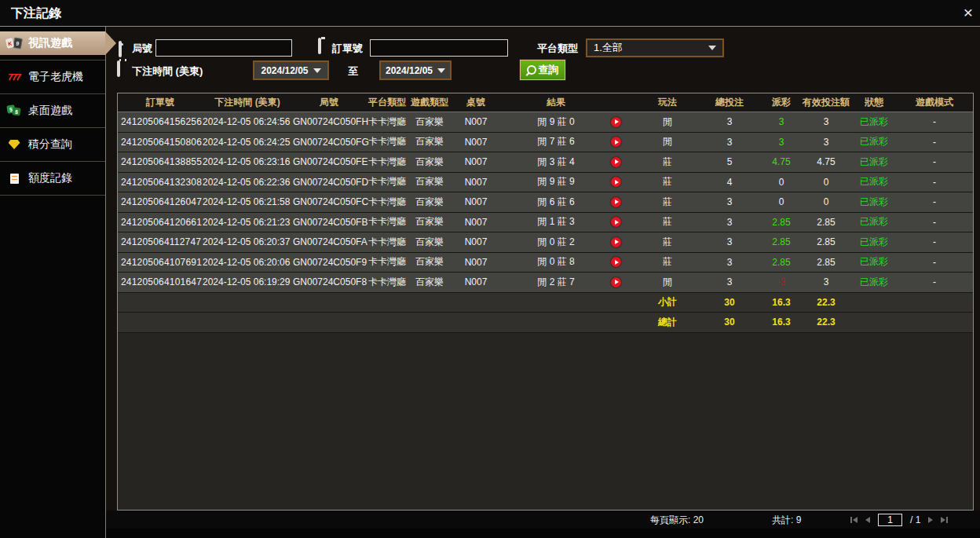 The width and height of the screenshot is (980, 538). What do you see at coordinates (931, 520) in the screenshot?
I see `next-page-icon` at bounding box center [931, 520].